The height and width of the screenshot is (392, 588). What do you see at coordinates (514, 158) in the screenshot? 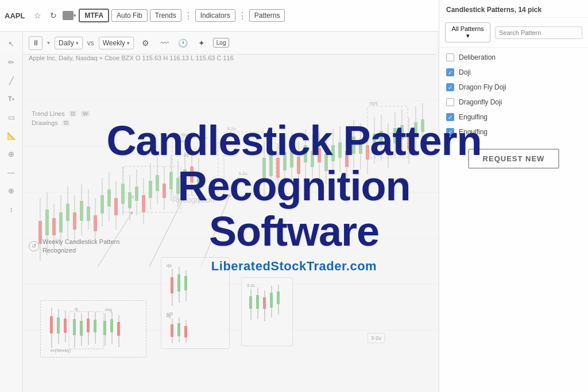
I see `request-new-button: REQUEST NEW` at bounding box center [514, 158].